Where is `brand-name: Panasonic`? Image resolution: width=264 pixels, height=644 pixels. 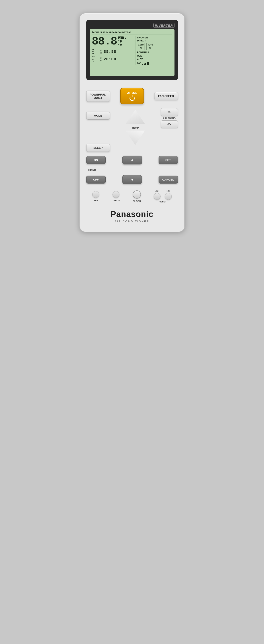 brand-name: Panasonic is located at coordinates (132, 214).